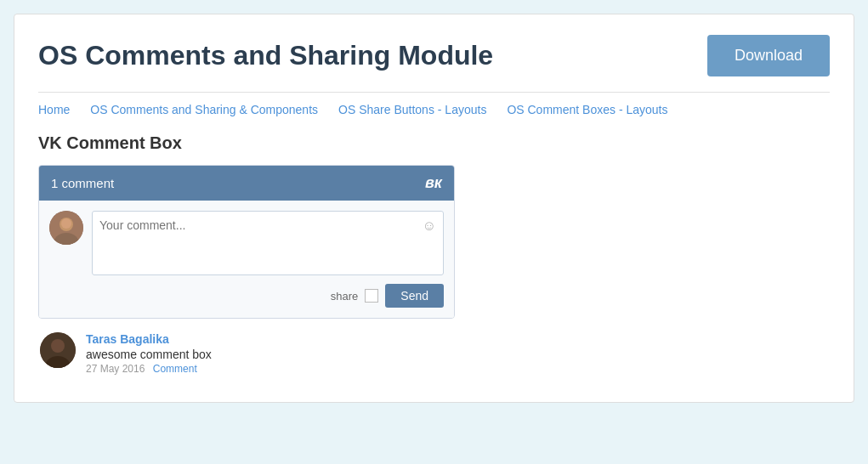 The image size is (868, 464). What do you see at coordinates (429, 226) in the screenshot?
I see `emoji-icon: ☺` at bounding box center [429, 226].